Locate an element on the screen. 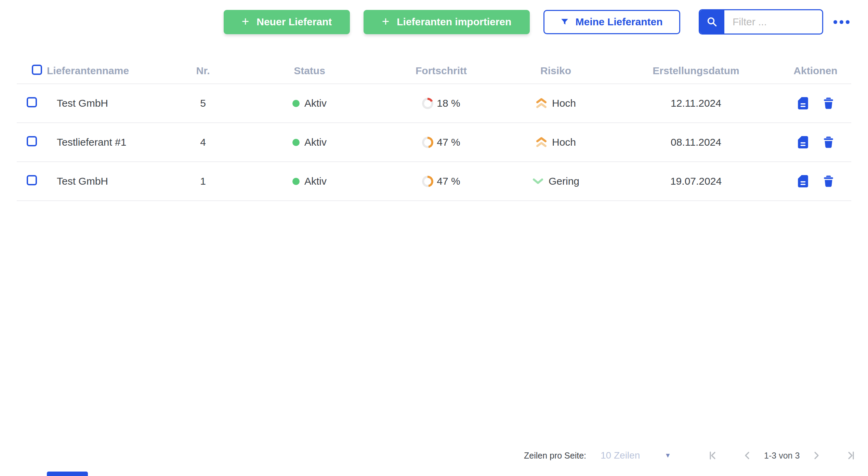 This screenshot has width=868, height=476. created-date: 08.11.2024 is located at coordinates (696, 142).